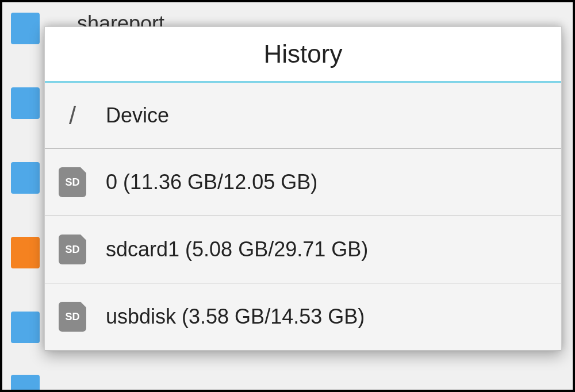 Image resolution: width=575 pixels, height=392 pixels. Describe the element at coordinates (137, 116) in the screenshot. I see `item-label: Device` at that location.